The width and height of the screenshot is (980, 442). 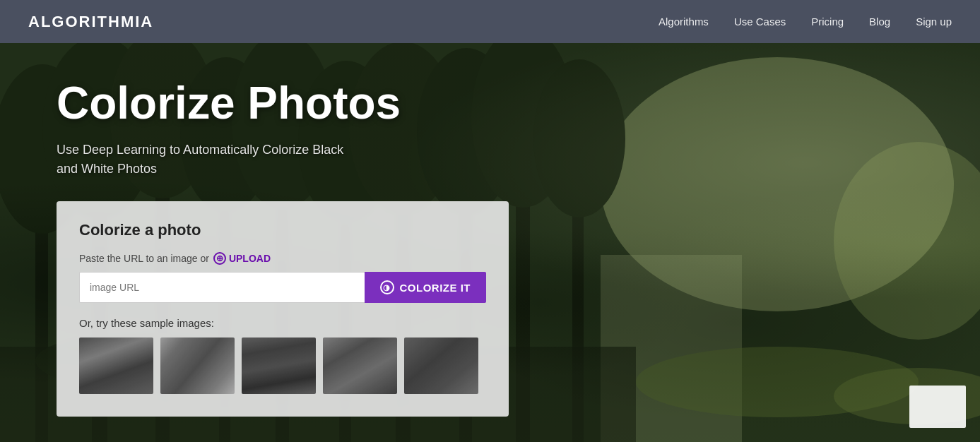 What do you see at coordinates (205, 160) in the screenshot?
I see `page-subtitle: Use Deep Learning to Automatically Color…` at bounding box center [205, 160].